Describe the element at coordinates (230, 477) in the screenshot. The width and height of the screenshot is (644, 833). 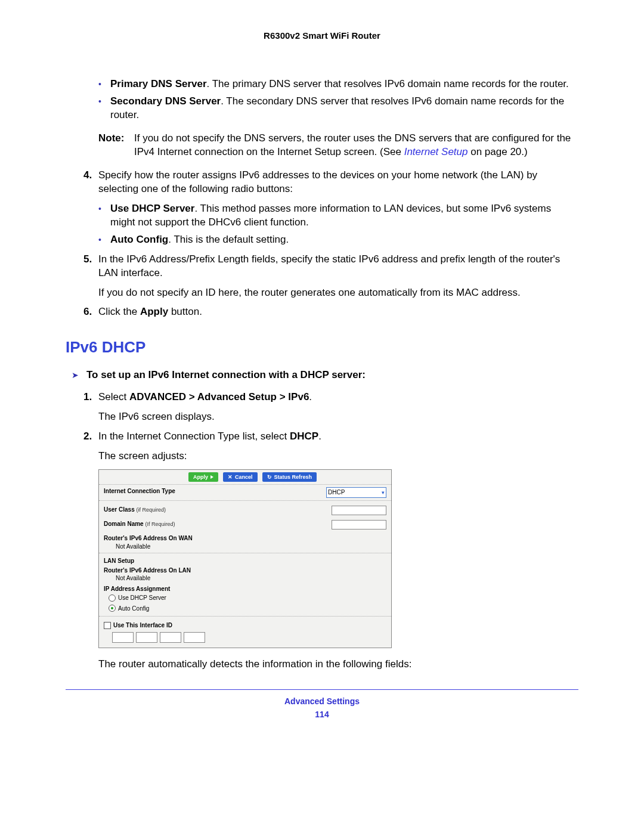
I see `close-icon: ✕` at that location.